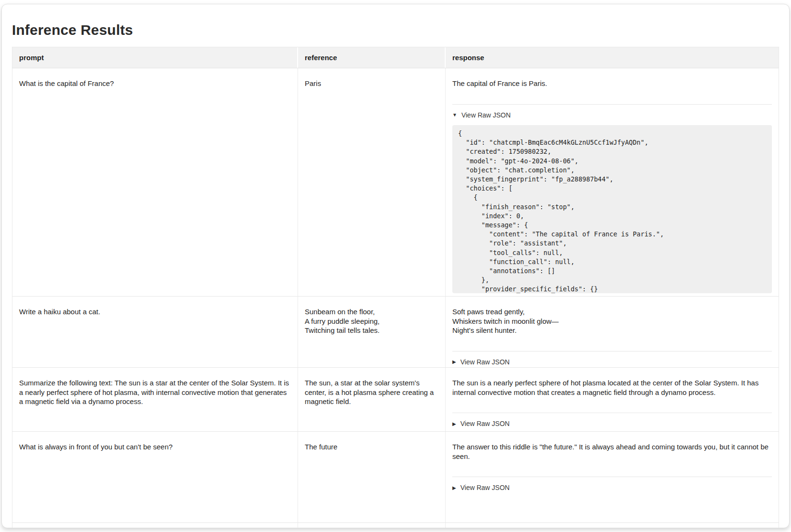 The height and width of the screenshot is (532, 791). What do you see at coordinates (455, 115) in the screenshot?
I see `caret-down-icon: ▼` at bounding box center [455, 115].